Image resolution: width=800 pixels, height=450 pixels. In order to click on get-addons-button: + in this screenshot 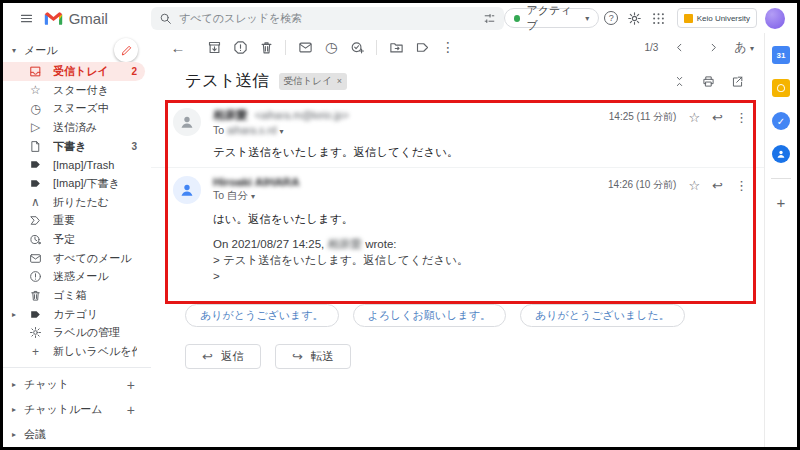, I will do `click(782, 202)`.